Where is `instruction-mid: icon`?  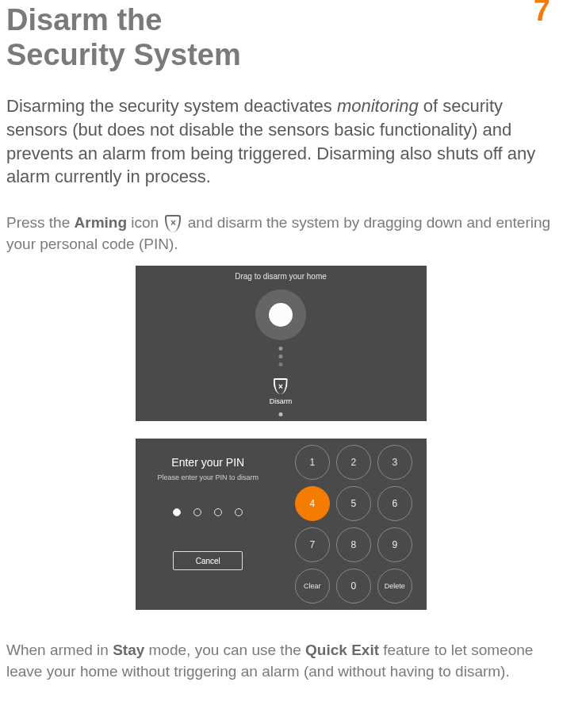
instruction-mid: icon is located at coordinates (144, 222).